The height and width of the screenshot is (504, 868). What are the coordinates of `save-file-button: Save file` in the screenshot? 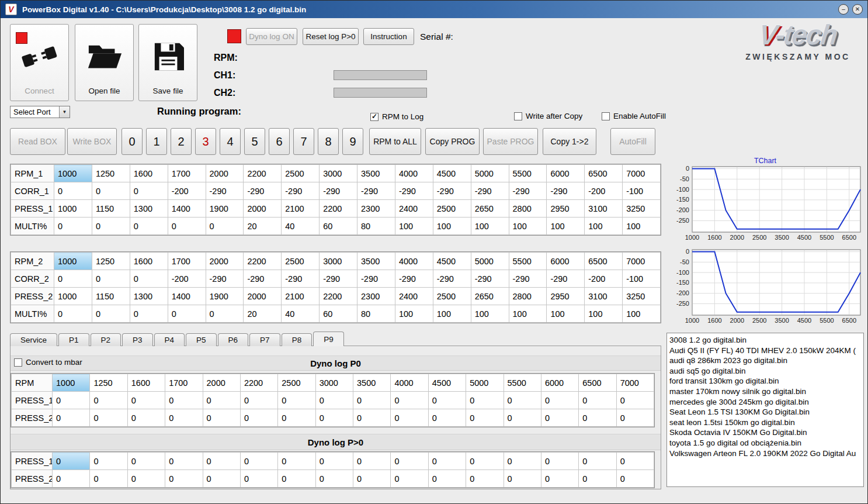 It's located at (168, 63).